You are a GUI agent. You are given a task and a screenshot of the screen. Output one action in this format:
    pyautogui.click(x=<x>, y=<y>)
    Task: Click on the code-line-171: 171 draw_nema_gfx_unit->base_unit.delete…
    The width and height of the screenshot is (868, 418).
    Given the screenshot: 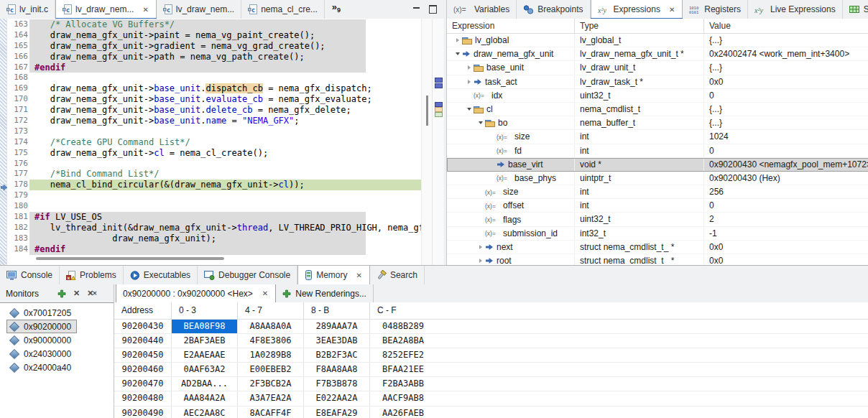 What is the action you would take?
    pyautogui.click(x=222, y=111)
    